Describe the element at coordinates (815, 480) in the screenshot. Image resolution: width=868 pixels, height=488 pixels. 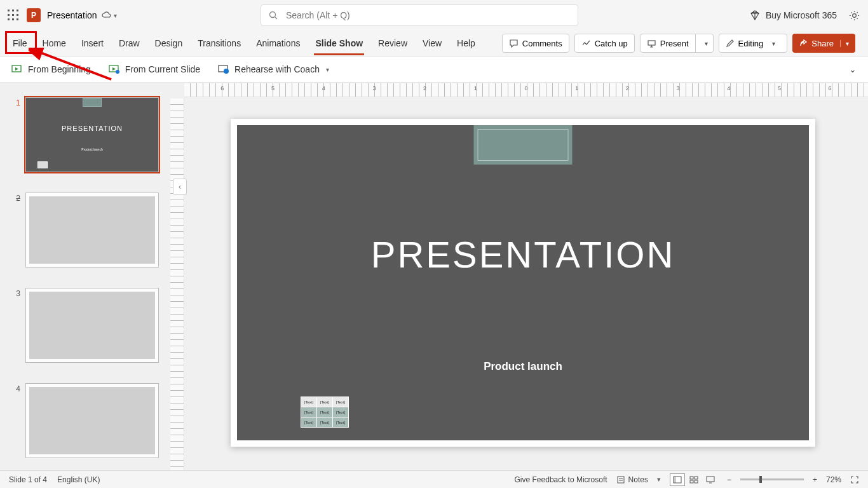
I see `zoom-in-button: +` at that location.